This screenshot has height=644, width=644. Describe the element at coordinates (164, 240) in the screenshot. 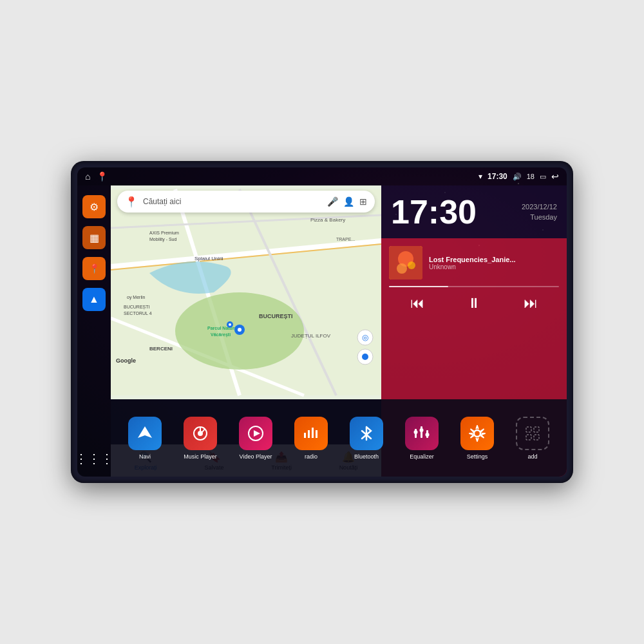

I see `svg-text: Mobility - Sud` at that location.